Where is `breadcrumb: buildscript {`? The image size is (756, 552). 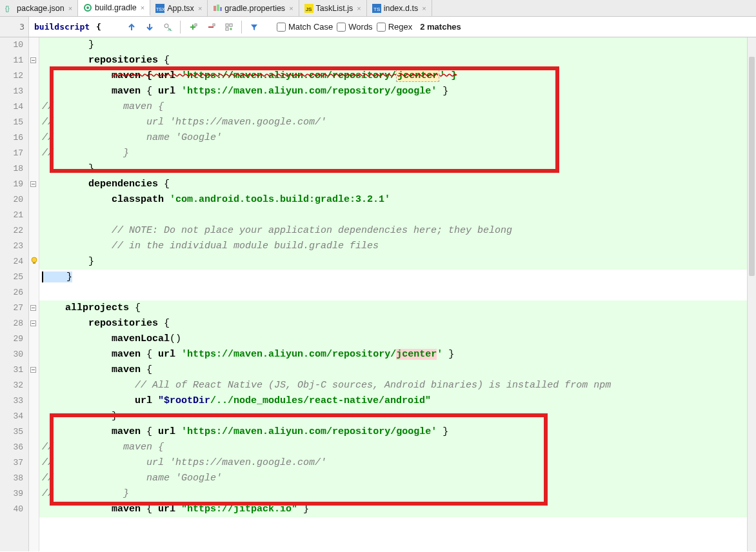
breadcrumb: buildscript { is located at coordinates (69, 27).